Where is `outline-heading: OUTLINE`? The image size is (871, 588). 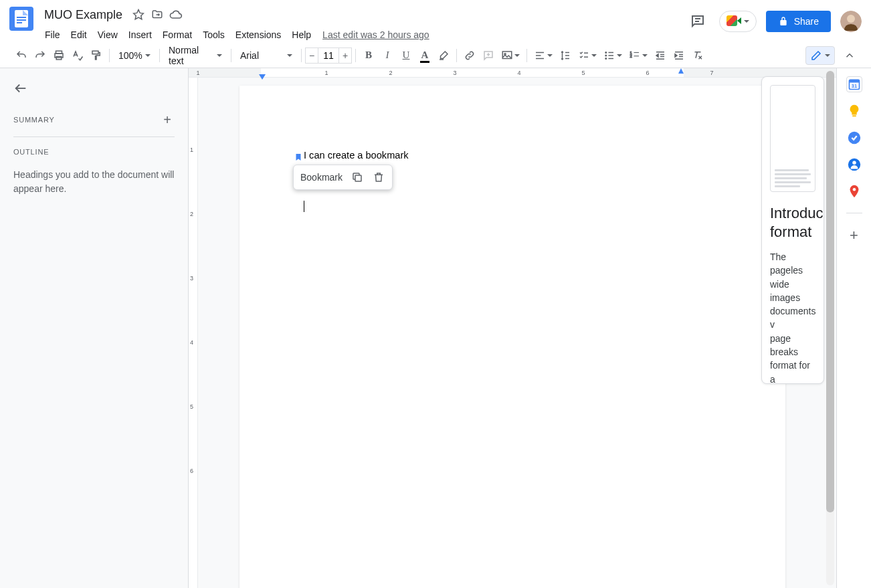 outline-heading: OUTLINE is located at coordinates (94, 152).